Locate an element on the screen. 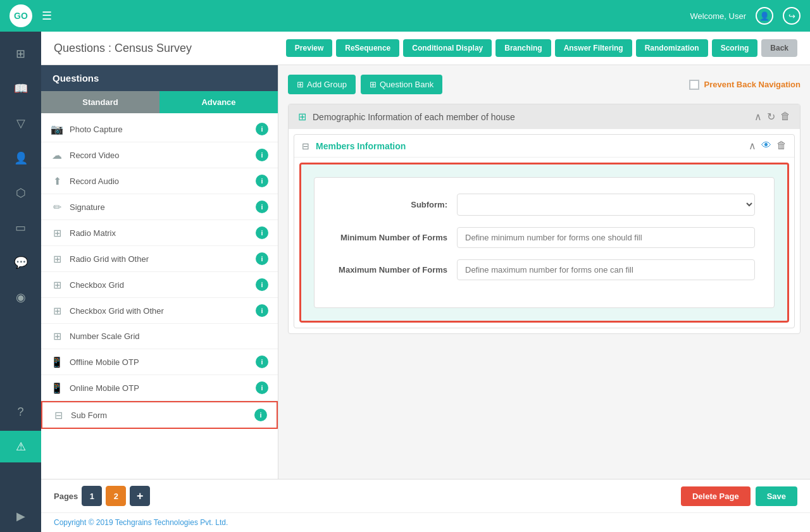 This screenshot has height=532, width=810. question-header: ⊟ Members Information ∧ 👁 🗑 is located at coordinates (544, 146).